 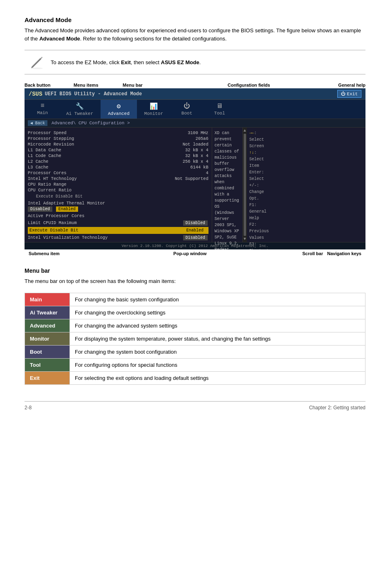 I want to click on active-processor-row: Active Processor Cores, so click(x=118, y=216).